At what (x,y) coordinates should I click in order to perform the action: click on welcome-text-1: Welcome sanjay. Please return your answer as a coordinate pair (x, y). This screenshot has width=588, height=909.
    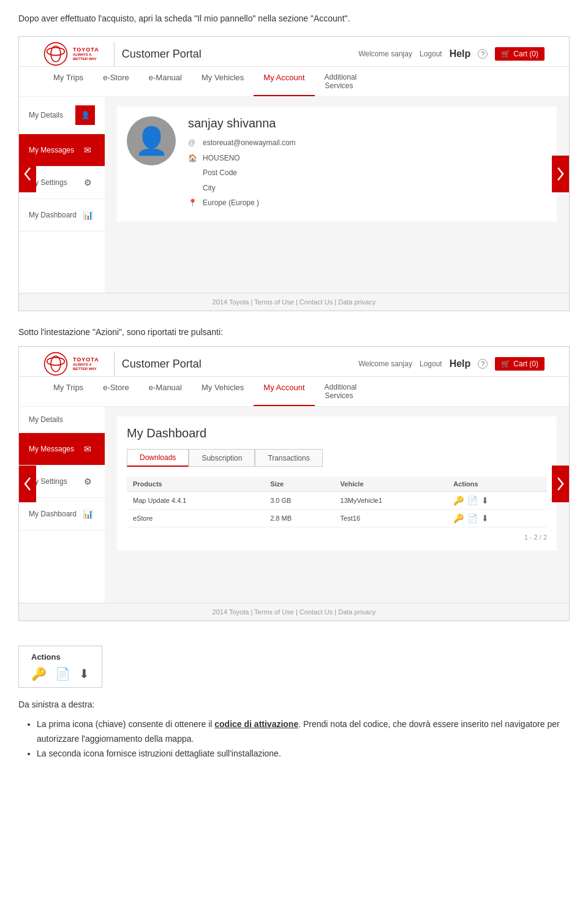
    Looking at the image, I should click on (385, 54).